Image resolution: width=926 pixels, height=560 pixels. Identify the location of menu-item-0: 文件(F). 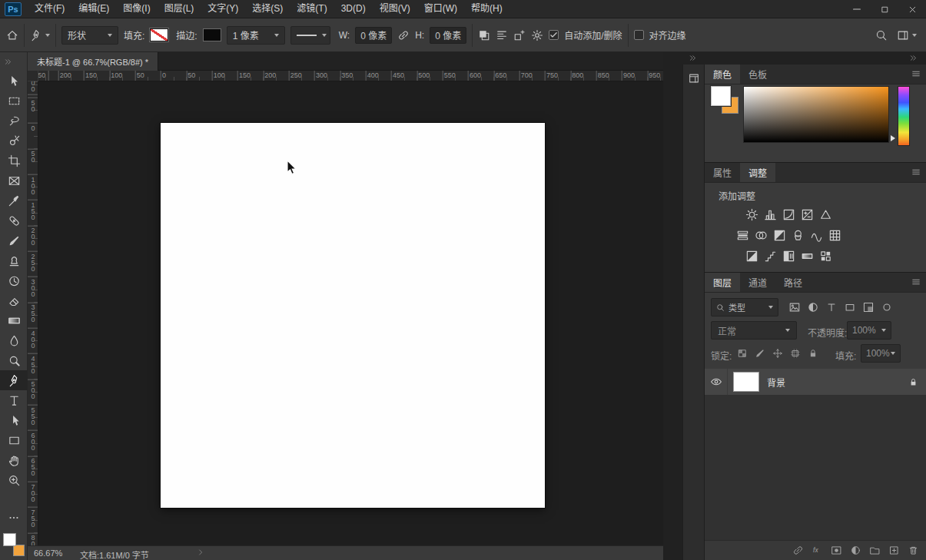
(49, 9).